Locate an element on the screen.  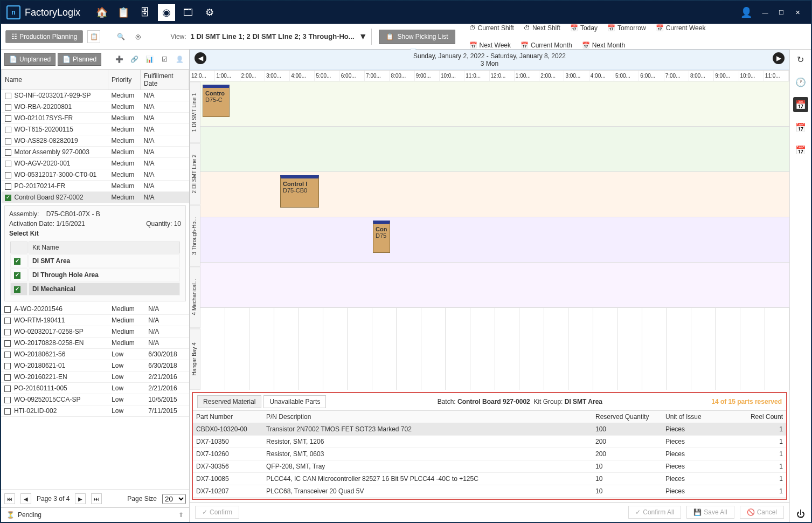
order-row: WO-20180621-01Low6/30/2018 is located at coordinates (95, 366).